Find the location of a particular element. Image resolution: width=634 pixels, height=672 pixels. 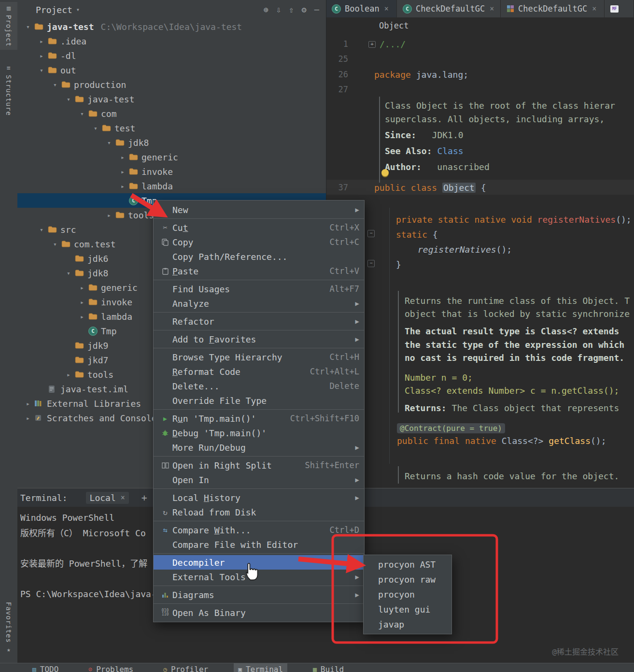

menu-item-reload-from-disk: ↻Reload from Disk is located at coordinates (259, 512).